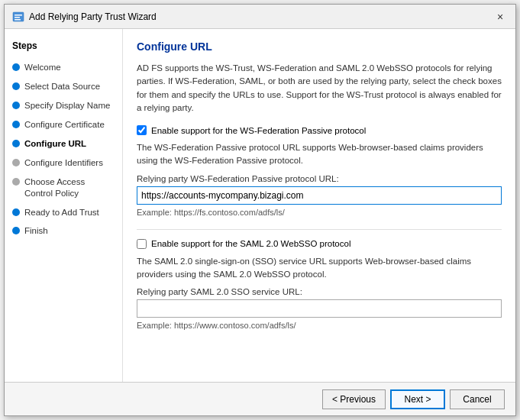 Image resolution: width=520 pixels, height=420 pixels. I want to click on title-bar: Add Relying Party Trust Wizard ×, so click(260, 17).